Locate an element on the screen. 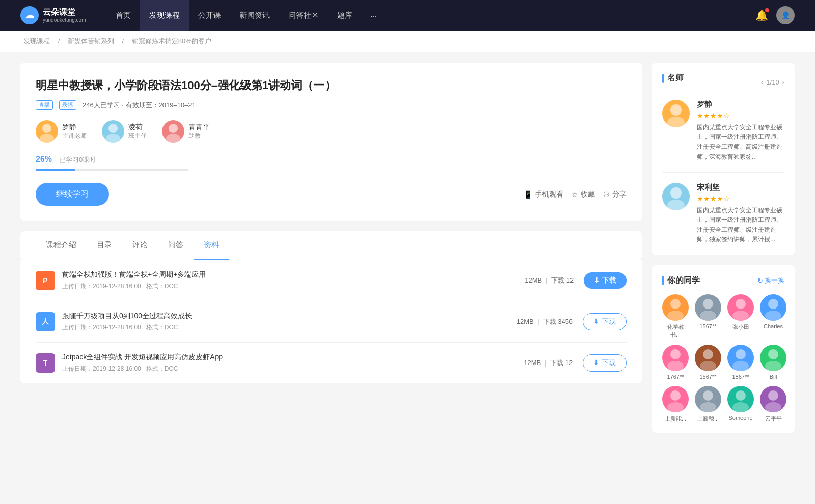  classmates-sidebar-card: 你的同学 ↻ 换一换 化学教书... 1567** 张小田 Charles is located at coordinates (723, 349).